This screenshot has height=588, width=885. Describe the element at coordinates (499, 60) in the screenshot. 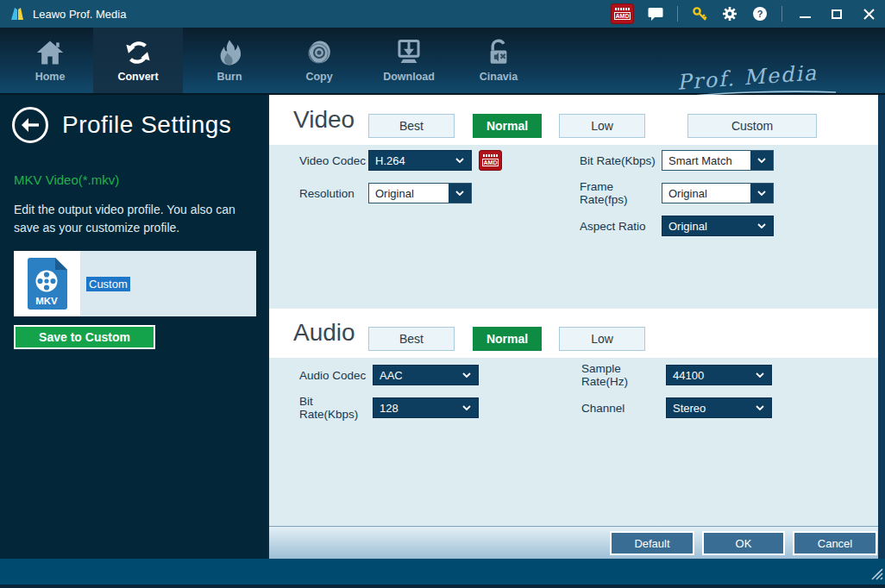

I see `nav-tab-cinavia: Cinavia` at that location.